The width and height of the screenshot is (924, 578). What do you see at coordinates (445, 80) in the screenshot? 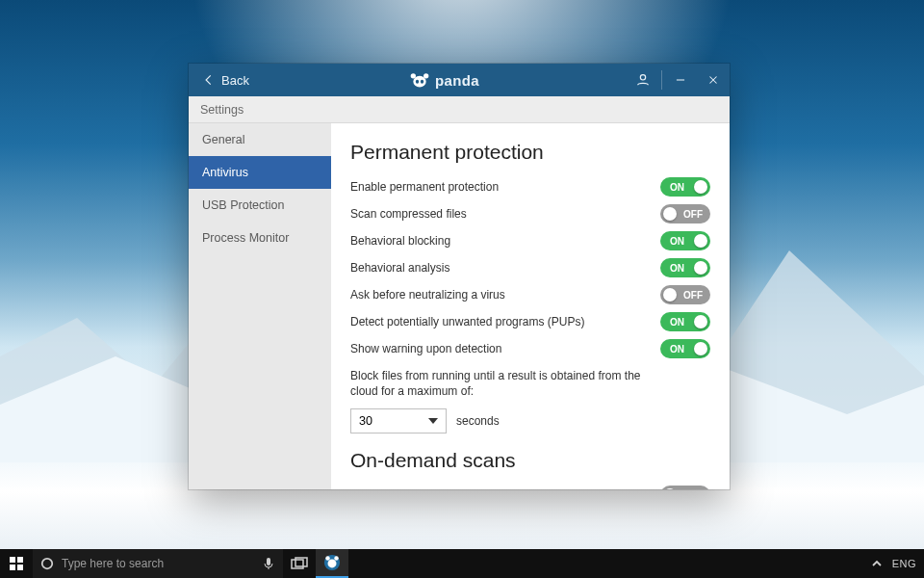
I see `brand: panda` at bounding box center [445, 80].